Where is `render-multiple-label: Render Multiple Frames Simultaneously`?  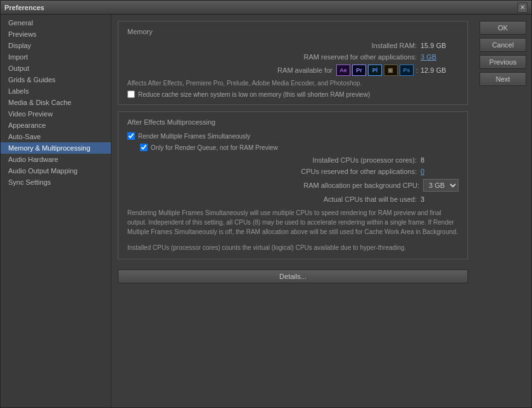
render-multiple-label: Render Multiple Frames Simultaneously is located at coordinates (194, 137).